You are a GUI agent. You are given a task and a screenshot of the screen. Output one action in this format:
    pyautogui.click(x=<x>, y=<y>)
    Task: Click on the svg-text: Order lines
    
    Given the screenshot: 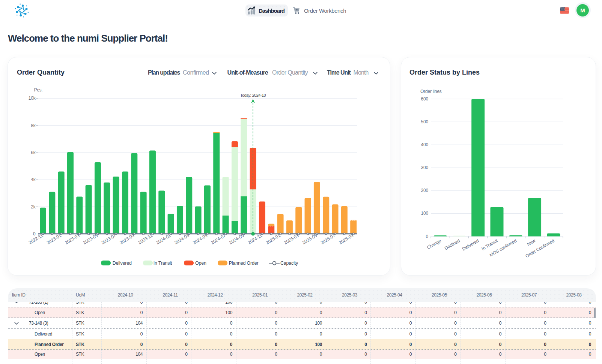 What is the action you would take?
    pyautogui.click(x=431, y=91)
    